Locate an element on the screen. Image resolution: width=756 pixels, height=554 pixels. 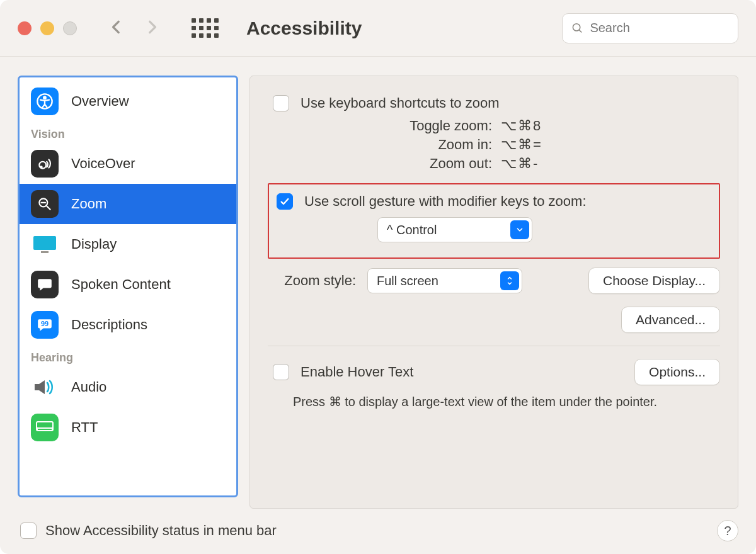
fullscreen-window-button is located at coordinates (70, 28).